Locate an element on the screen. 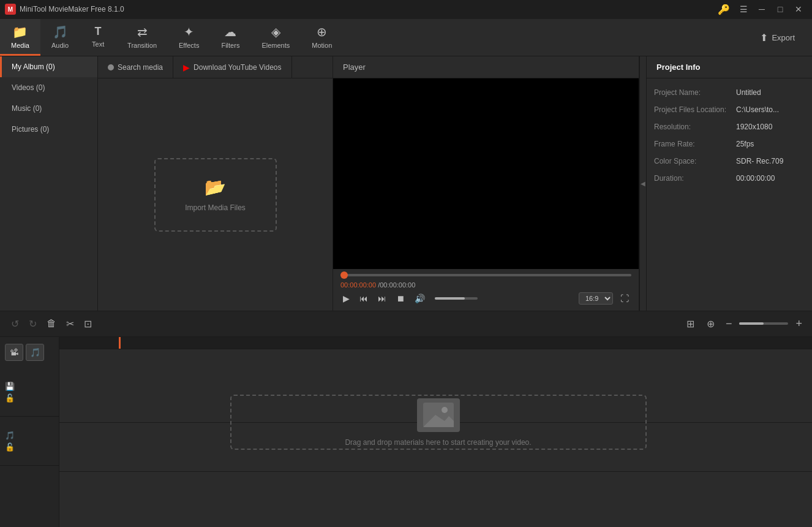 The height and width of the screenshot is (527, 812). panel-collapse-button: ◀ is located at coordinates (643, 183).